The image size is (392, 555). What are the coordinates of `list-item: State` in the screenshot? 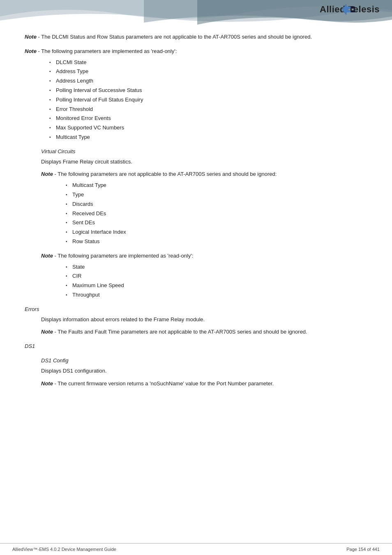 It's located at (217, 267).